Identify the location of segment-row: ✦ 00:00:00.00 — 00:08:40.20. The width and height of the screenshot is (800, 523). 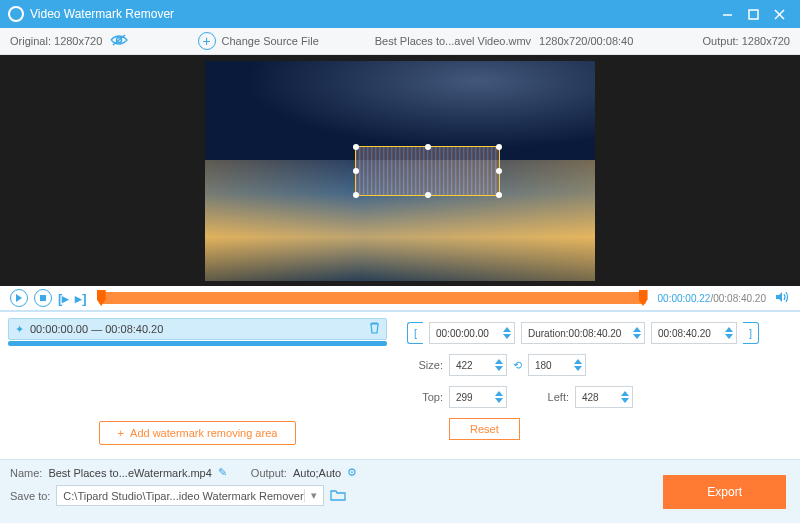
(198, 329).